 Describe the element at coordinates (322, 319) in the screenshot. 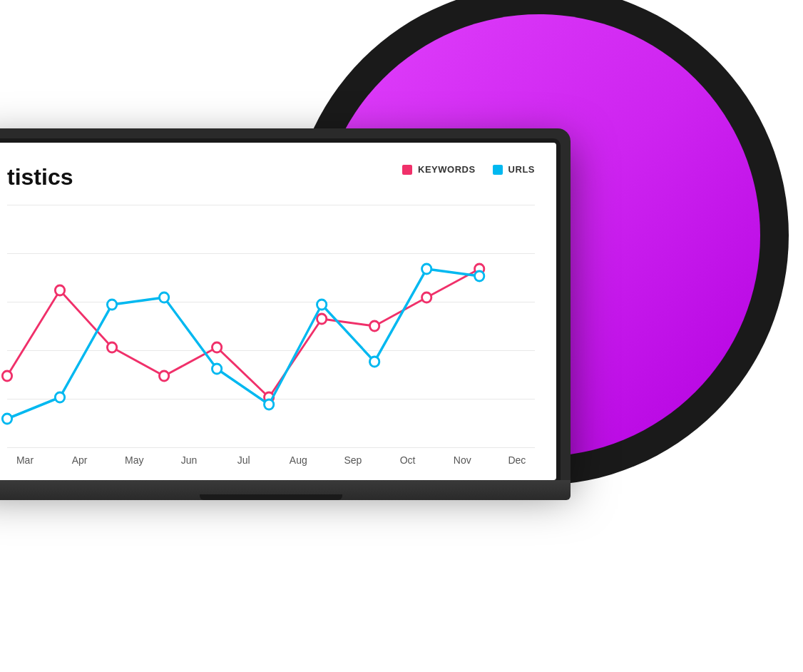

I see `kw-dot-sep` at that location.